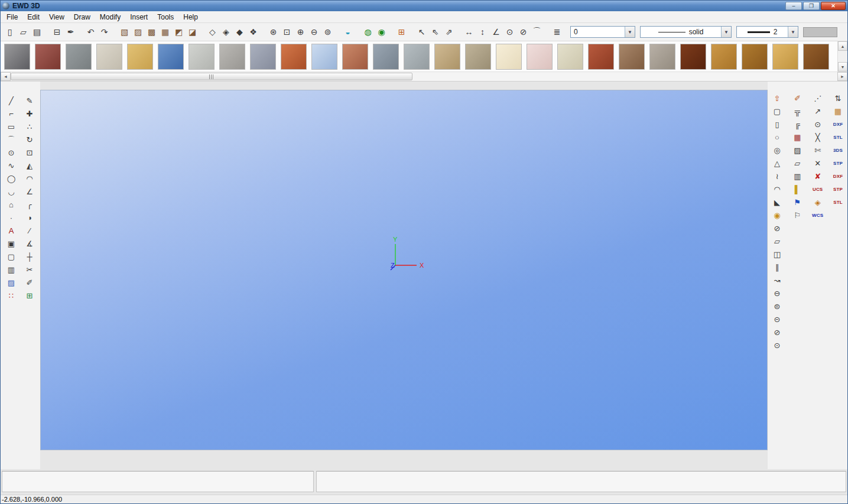 The height and width of the screenshot is (504, 848). What do you see at coordinates (838, 98) in the screenshot?
I see `display-order-icon: ⇅` at bounding box center [838, 98].